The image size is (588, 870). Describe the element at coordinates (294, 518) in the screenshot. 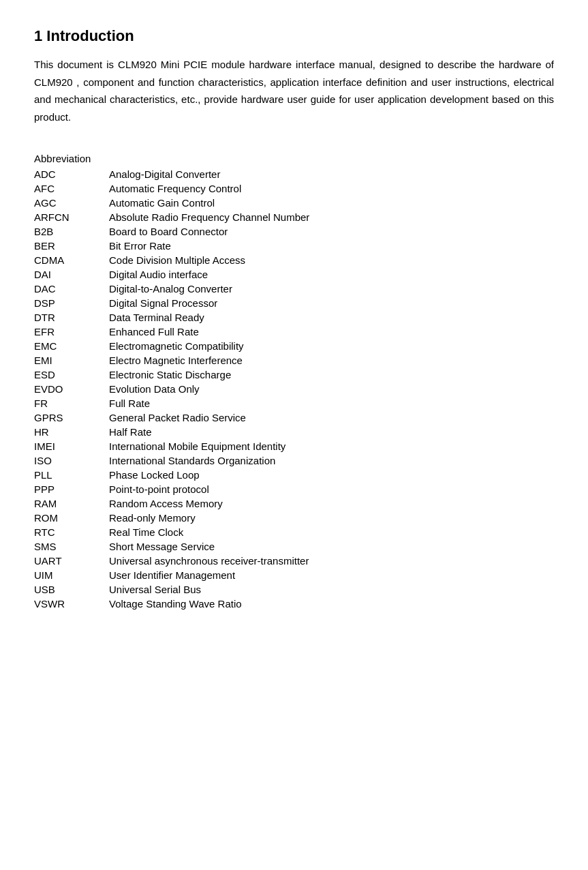

I see `table-row: ROMRead-only Memory` at that location.